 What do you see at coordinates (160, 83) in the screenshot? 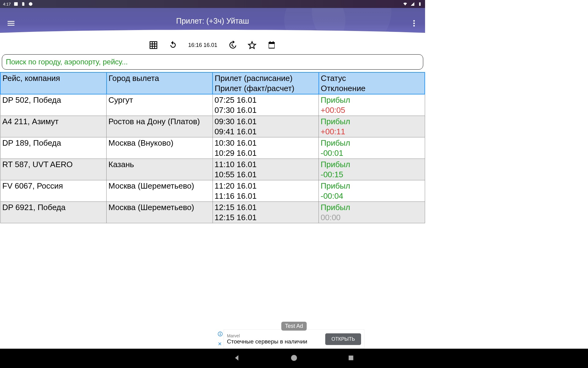
I see `header-origin: Город вылета` at bounding box center [160, 83].